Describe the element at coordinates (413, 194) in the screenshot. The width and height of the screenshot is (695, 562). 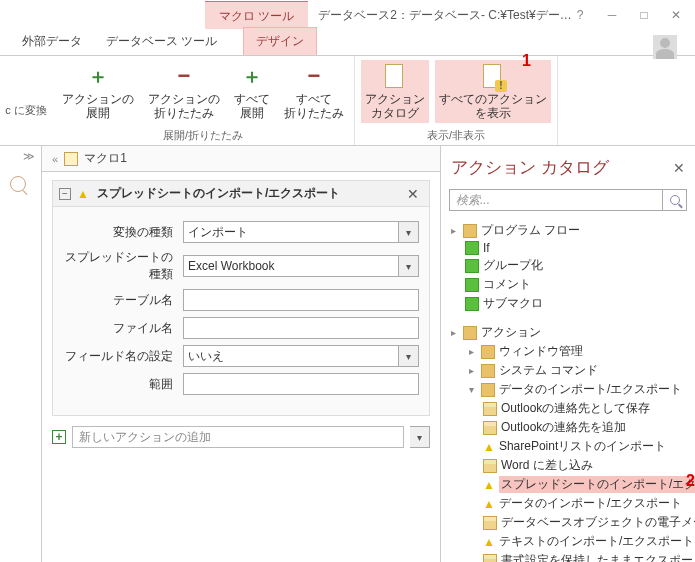
I see `delete-action-button: ✕` at that location.